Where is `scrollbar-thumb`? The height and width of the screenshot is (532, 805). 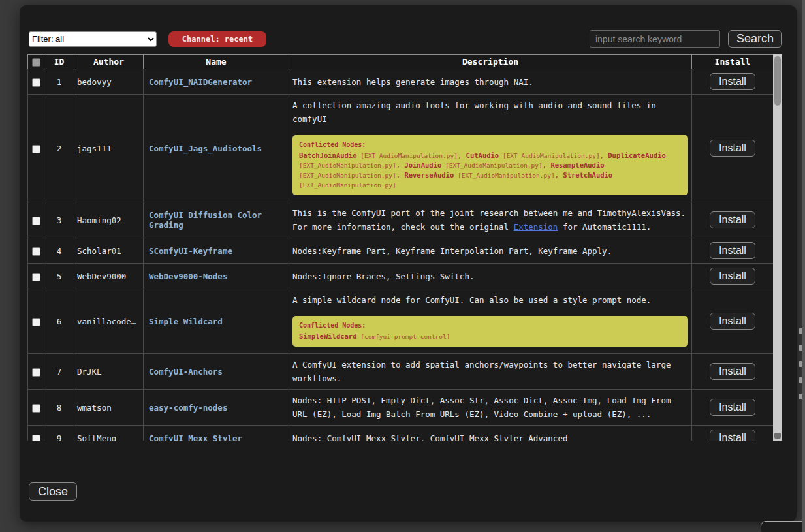 scrollbar-thumb is located at coordinates (778, 81).